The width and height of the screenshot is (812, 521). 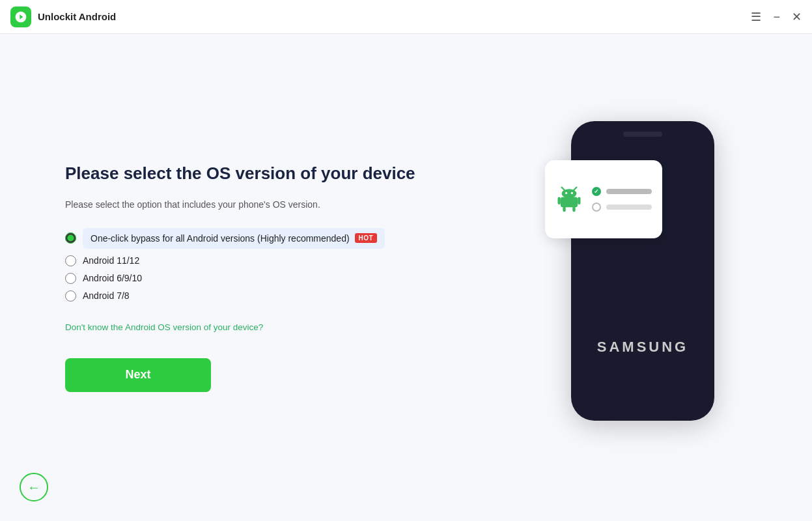 I want to click on card-option-selected, so click(x=622, y=191).